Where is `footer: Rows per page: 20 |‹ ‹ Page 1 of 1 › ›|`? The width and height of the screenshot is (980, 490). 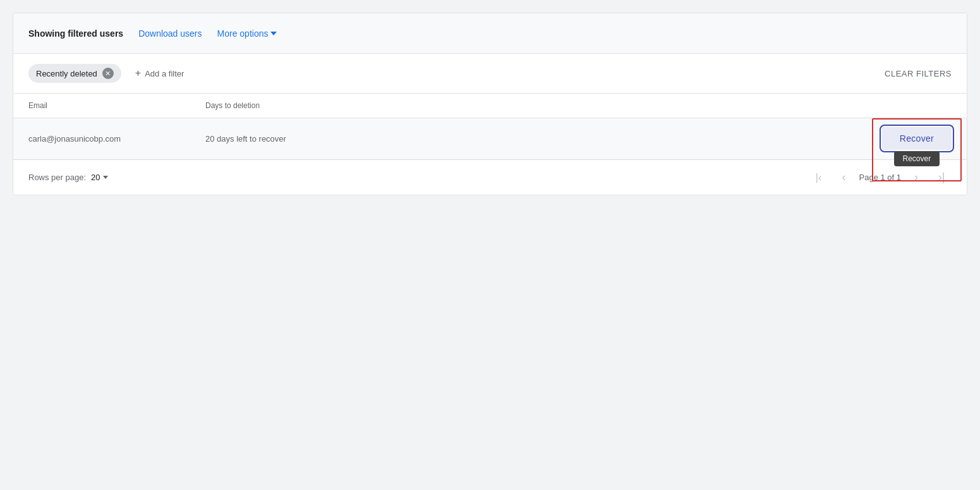
footer: Rows per page: 20 |‹ ‹ Page 1 of 1 › ›| is located at coordinates (490, 177).